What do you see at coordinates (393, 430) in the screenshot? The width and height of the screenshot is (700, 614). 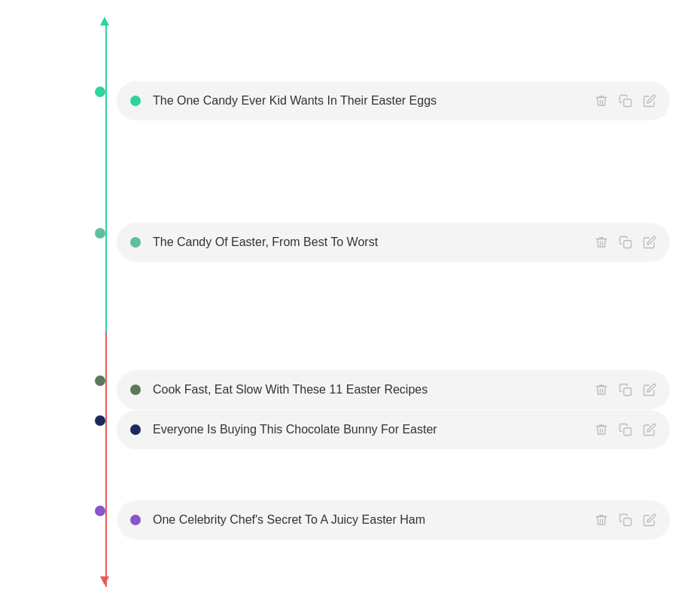 I see `item-card-4: Everyone Is Buying This Chocolate Bunny …` at bounding box center [393, 430].